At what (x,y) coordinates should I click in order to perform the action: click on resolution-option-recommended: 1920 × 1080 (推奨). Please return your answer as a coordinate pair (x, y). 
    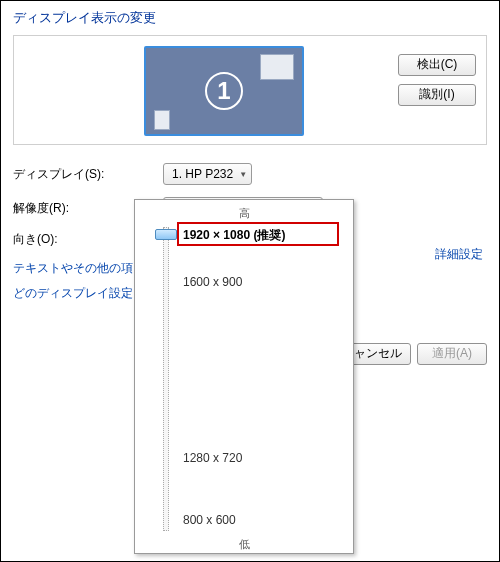
    Looking at the image, I should click on (234, 236).